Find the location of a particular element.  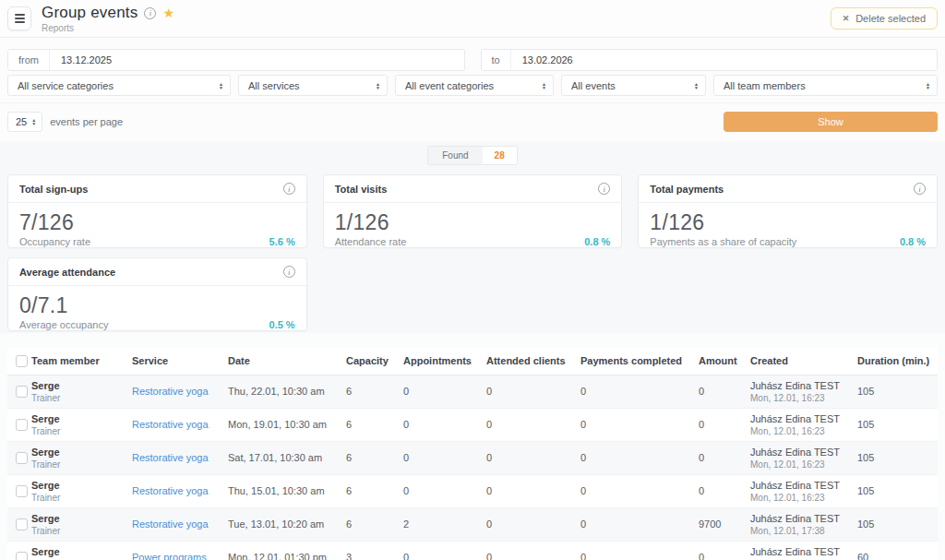

cell-duration: 60 is located at coordinates (897, 550).